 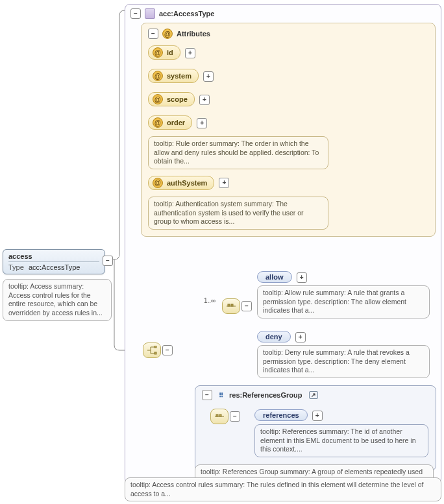 What do you see at coordinates (238, 153) in the screenshot?
I see `tooltip-order: tooltip: Rule order summary: The order i…` at bounding box center [238, 153].